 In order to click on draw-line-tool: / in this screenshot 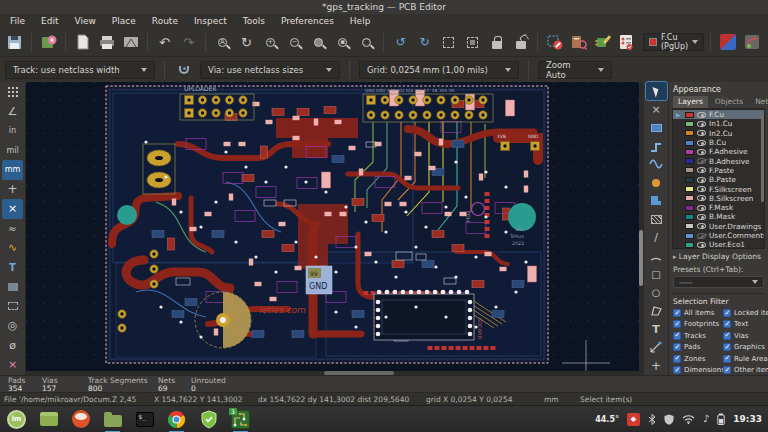, I will do `click(656, 237)`.